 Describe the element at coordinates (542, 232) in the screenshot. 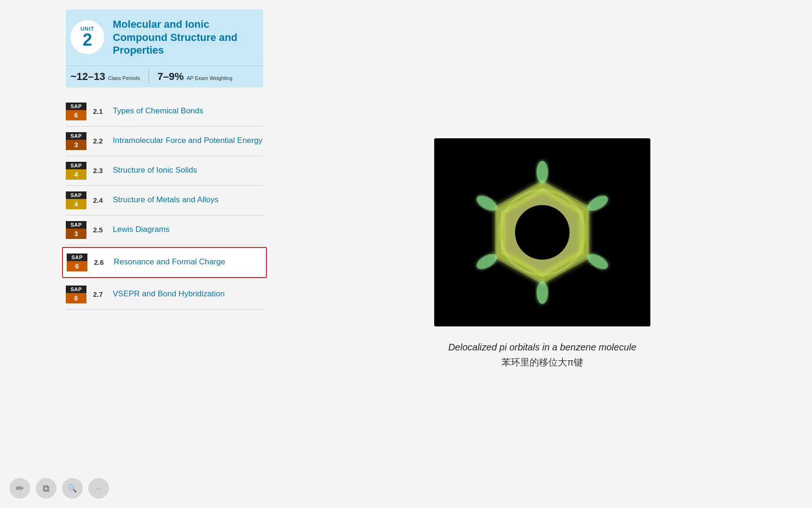

I see `benzene-image` at that location.